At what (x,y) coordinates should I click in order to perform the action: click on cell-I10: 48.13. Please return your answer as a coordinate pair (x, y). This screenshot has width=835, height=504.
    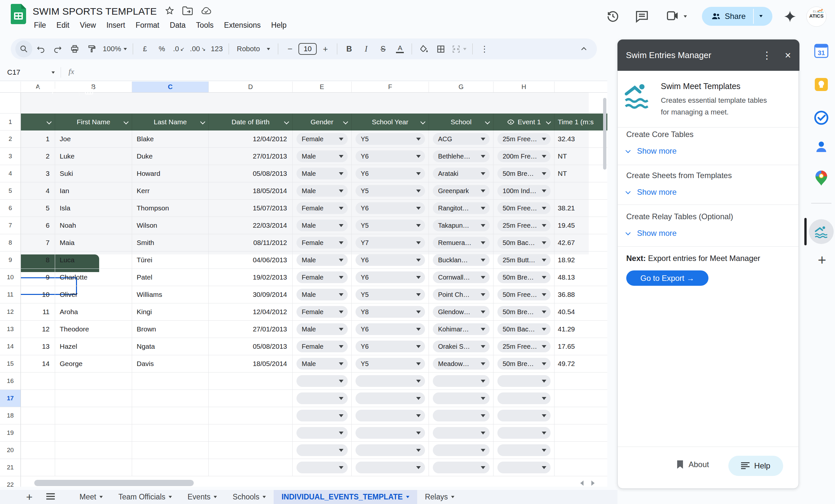
    Looking at the image, I should click on (581, 277).